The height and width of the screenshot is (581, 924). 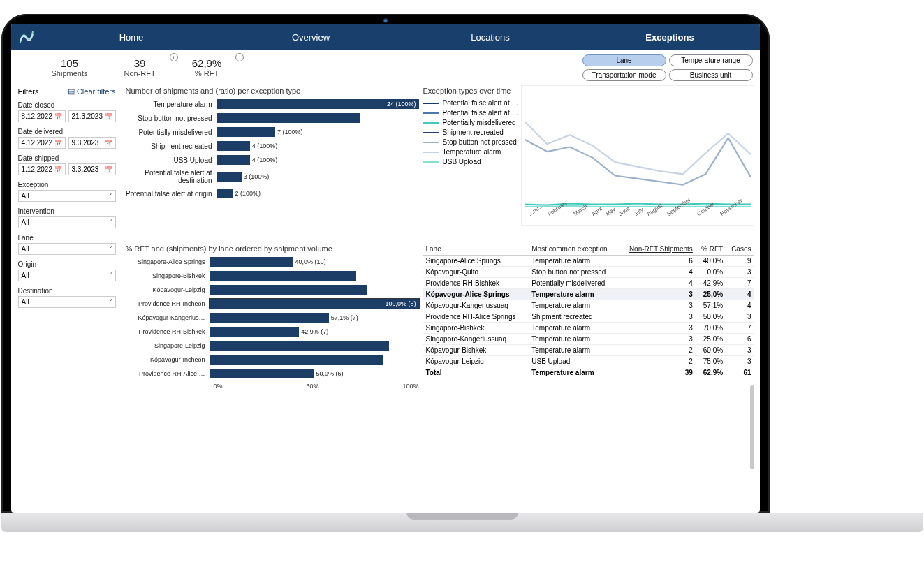 What do you see at coordinates (272, 193) in the screenshot?
I see `chart1-bar: Potential false alert at origin 2 (100%)` at bounding box center [272, 193].